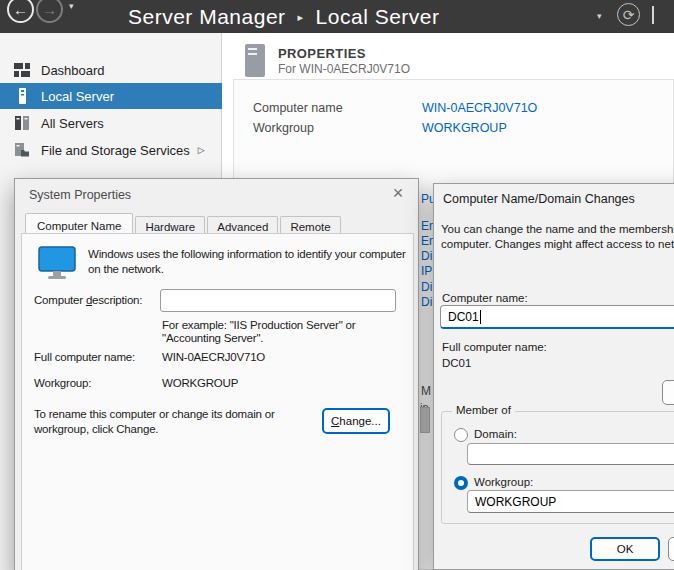 This screenshot has width=674, height=570. What do you see at coordinates (50, 12) in the screenshot?
I see `forward-button: →` at bounding box center [50, 12].